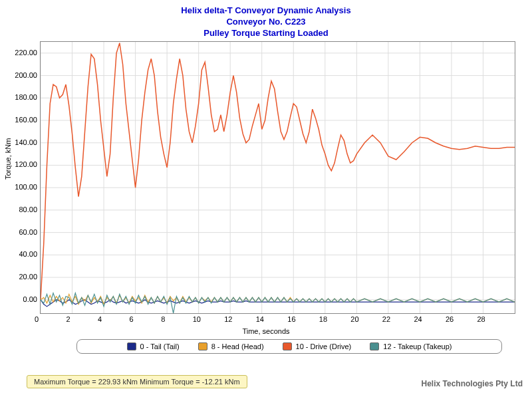 The image size is (532, 399). What do you see at coordinates (37, 319) in the screenshot?
I see `x-tick: 0` at bounding box center [37, 319].